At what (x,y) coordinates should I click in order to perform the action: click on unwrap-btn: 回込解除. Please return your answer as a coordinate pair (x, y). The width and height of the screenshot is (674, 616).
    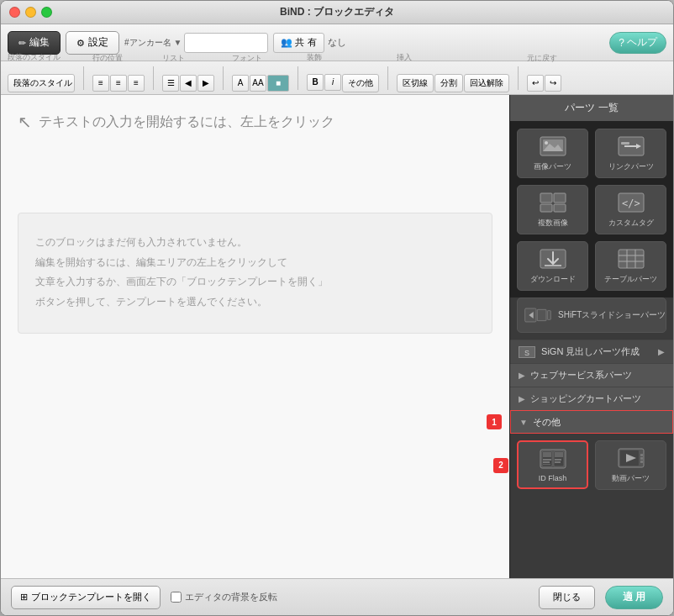
    Looking at the image, I should click on (487, 83).